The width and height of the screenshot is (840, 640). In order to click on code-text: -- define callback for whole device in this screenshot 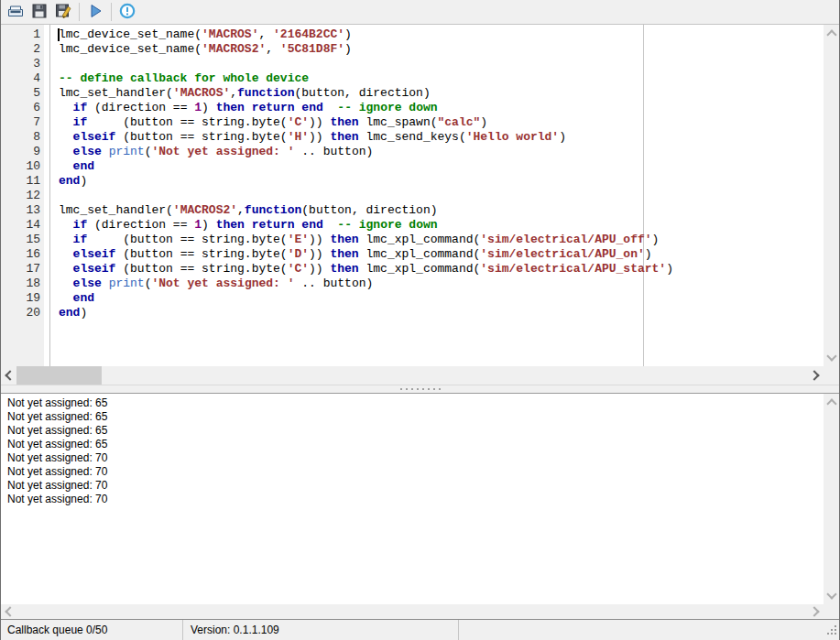, I will do `click(183, 79)`.